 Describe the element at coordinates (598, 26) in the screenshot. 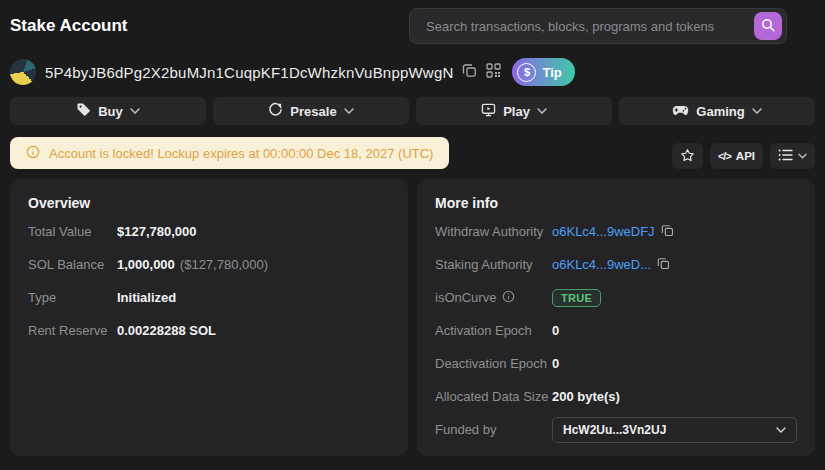

I see `search-bar` at that location.